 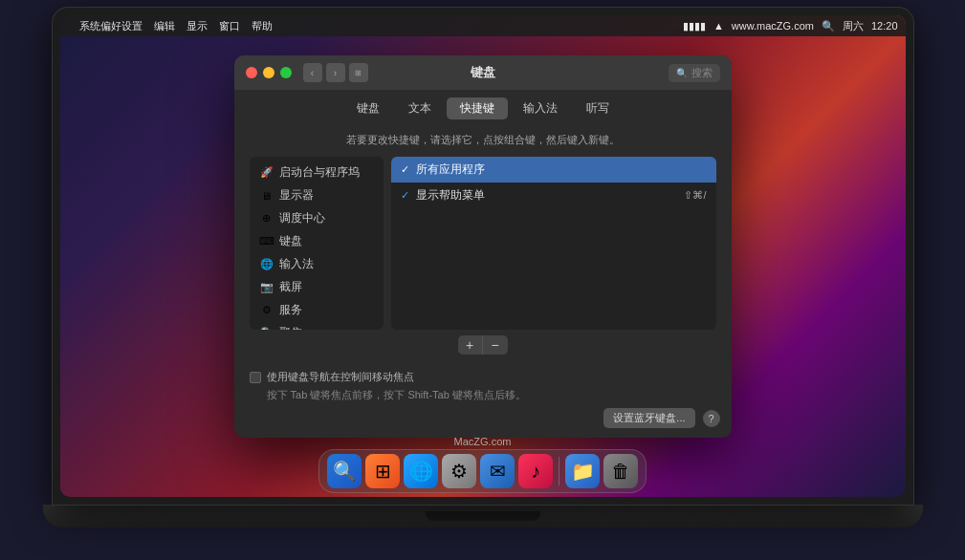 What do you see at coordinates (582, 471) in the screenshot?
I see `dock-files: 📁` at bounding box center [582, 471].